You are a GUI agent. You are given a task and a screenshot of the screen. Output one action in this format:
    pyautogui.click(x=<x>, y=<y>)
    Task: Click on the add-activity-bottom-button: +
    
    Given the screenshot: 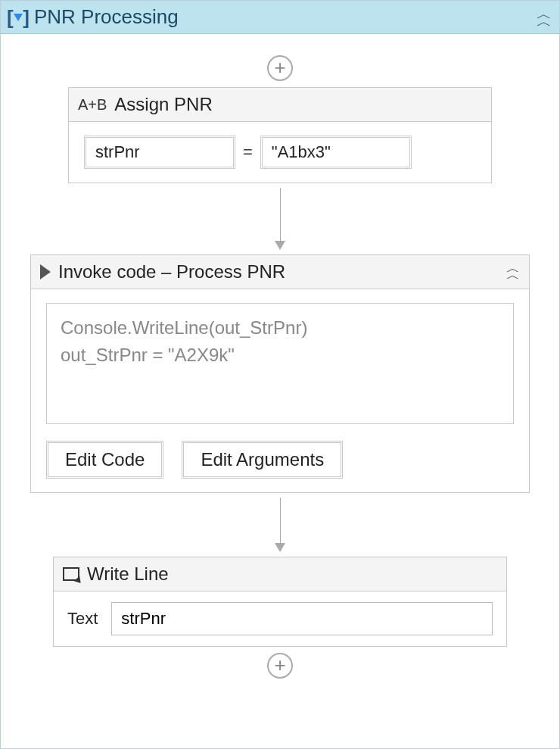 What is the action you would take?
    pyautogui.click(x=280, y=666)
    